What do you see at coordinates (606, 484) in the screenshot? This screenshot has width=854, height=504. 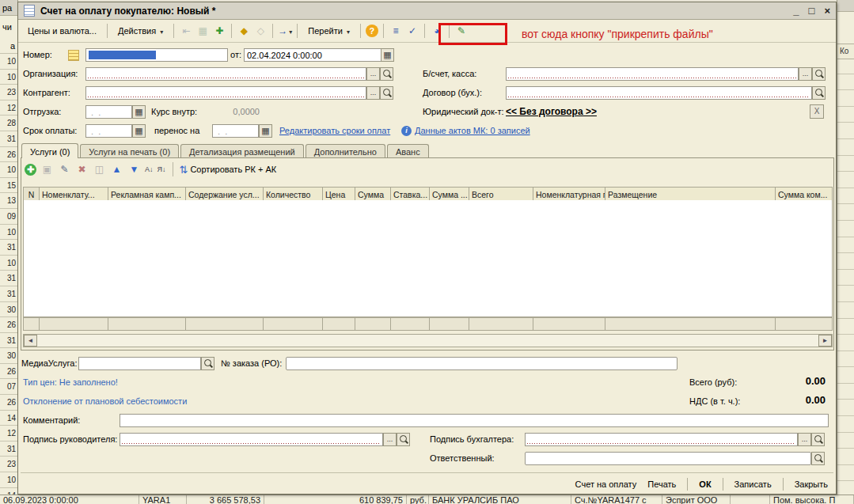 I see `invoice-print-button: Счет на оплату` at bounding box center [606, 484].